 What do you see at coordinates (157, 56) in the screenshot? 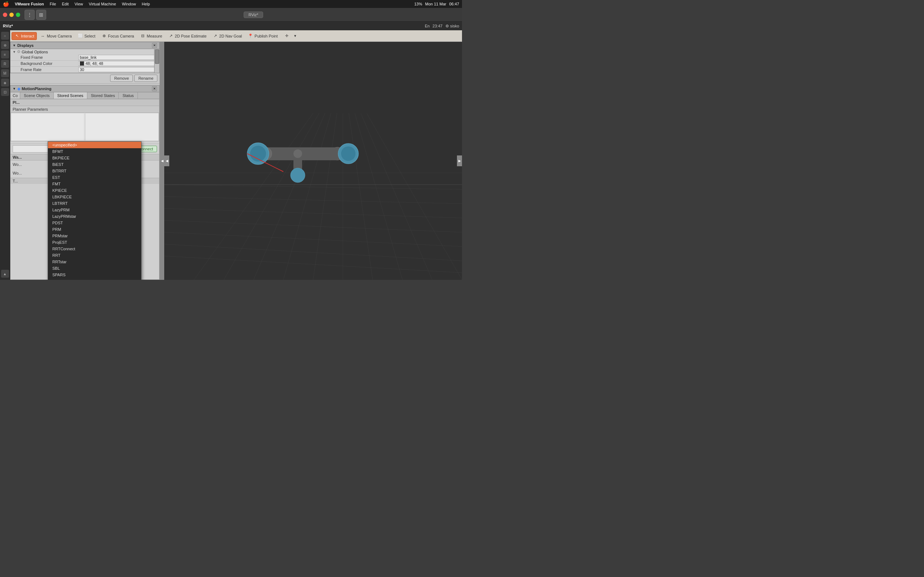
I see `displays-scroll-thumb` at bounding box center [157, 56].